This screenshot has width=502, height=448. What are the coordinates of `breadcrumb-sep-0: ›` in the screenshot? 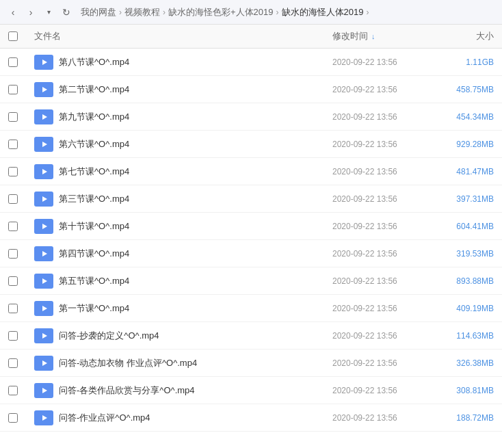 It's located at (120, 12).